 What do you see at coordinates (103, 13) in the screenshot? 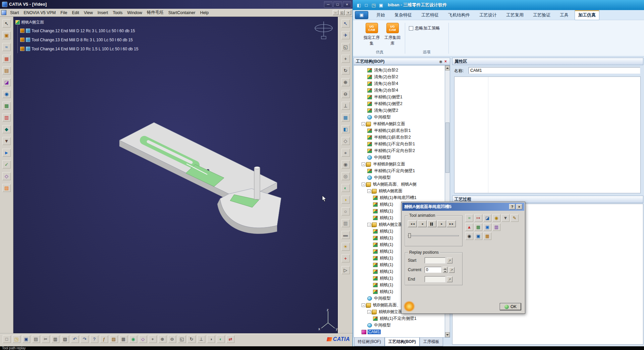
I see `catia-menu-item: Insert` at bounding box center [103, 13].